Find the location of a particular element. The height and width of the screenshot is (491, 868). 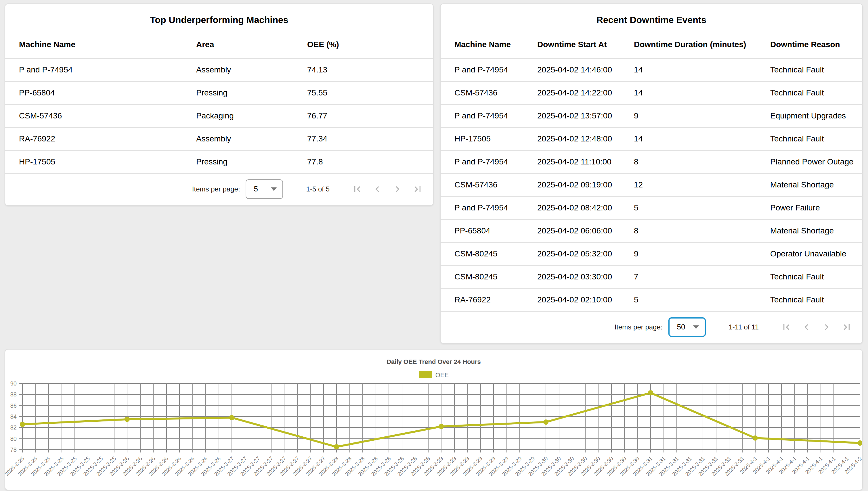

table-header-row: Machine NameDowntime Start AtDowntime Du… is located at coordinates (651, 44).